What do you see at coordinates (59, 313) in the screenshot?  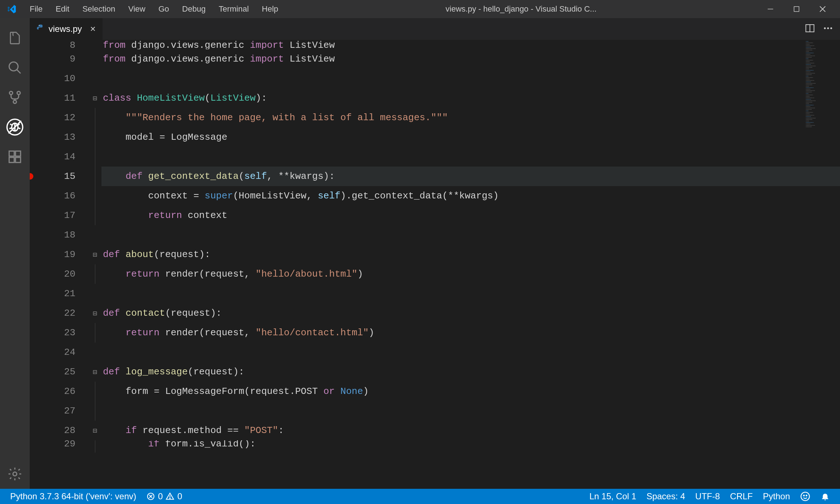 I see `line-number: 22` at bounding box center [59, 313].